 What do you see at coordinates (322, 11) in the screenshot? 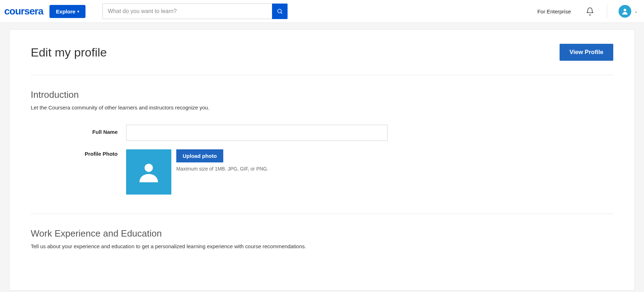
I see `global-header: coursera Explore ▾ For Enterprise ⌄` at bounding box center [322, 11].